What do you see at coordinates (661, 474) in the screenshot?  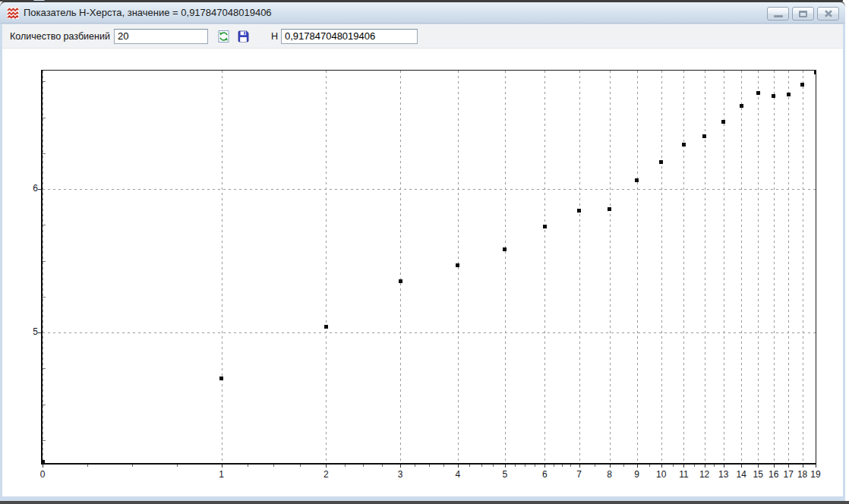 I see `x-tick-label: 10` at bounding box center [661, 474].